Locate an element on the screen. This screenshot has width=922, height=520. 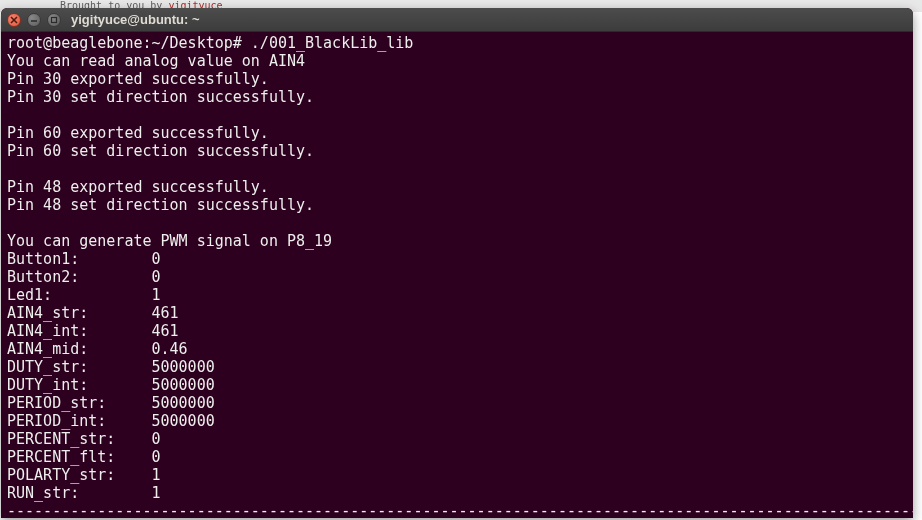
minimize-button is located at coordinates (34, 20).